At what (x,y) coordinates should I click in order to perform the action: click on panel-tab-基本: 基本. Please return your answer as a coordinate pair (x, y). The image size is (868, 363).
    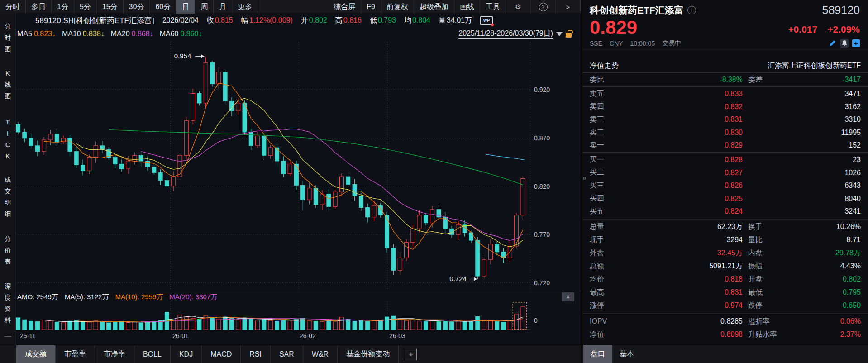
    Looking at the image, I should click on (627, 354).